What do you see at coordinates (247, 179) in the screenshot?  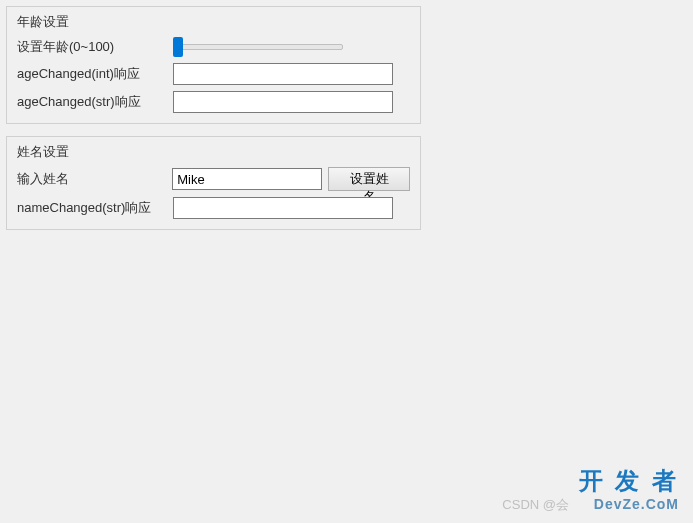 I see `name-input` at bounding box center [247, 179].